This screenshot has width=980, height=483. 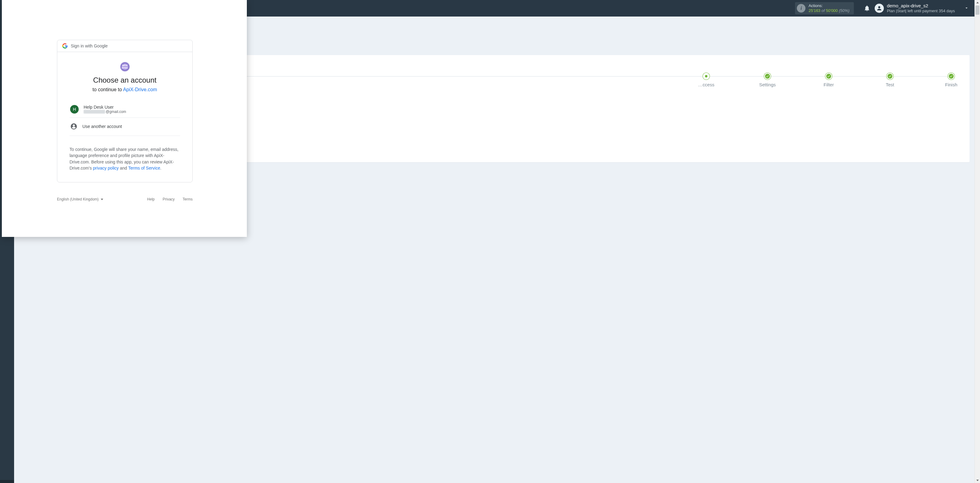 What do you see at coordinates (767, 80) in the screenshot?
I see `step-settings: Settings` at bounding box center [767, 80].